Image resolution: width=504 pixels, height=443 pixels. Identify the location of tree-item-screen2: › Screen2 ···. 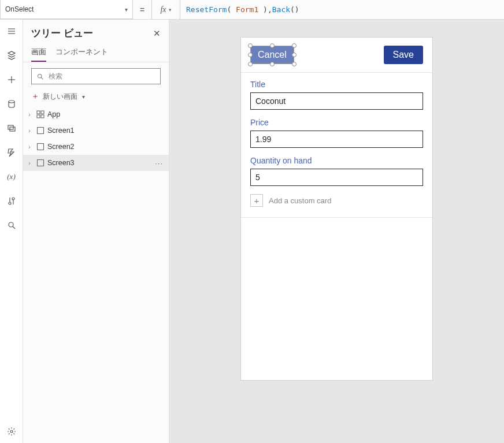
(96, 147).